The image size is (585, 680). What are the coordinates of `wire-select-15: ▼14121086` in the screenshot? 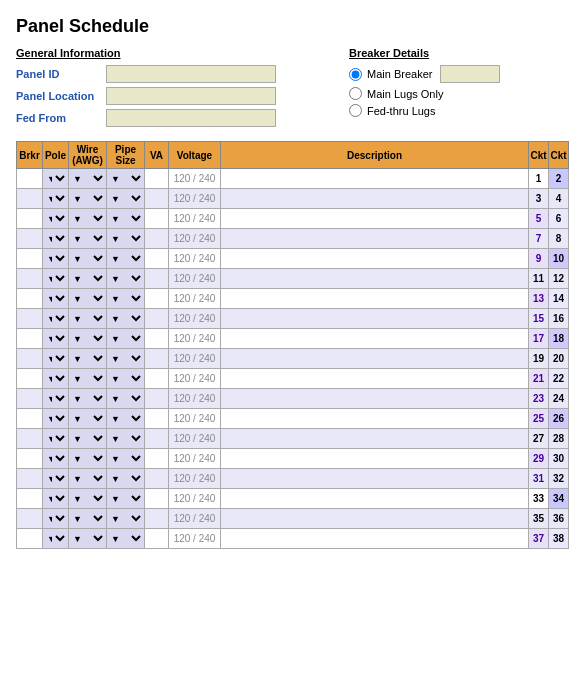 It's located at (88, 478).